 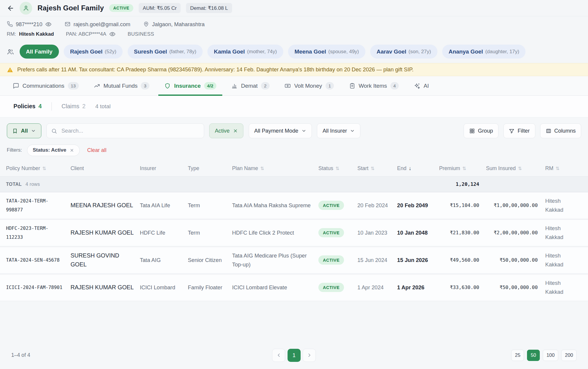 I want to click on column-header: Plan Name ⇅, so click(x=275, y=168).